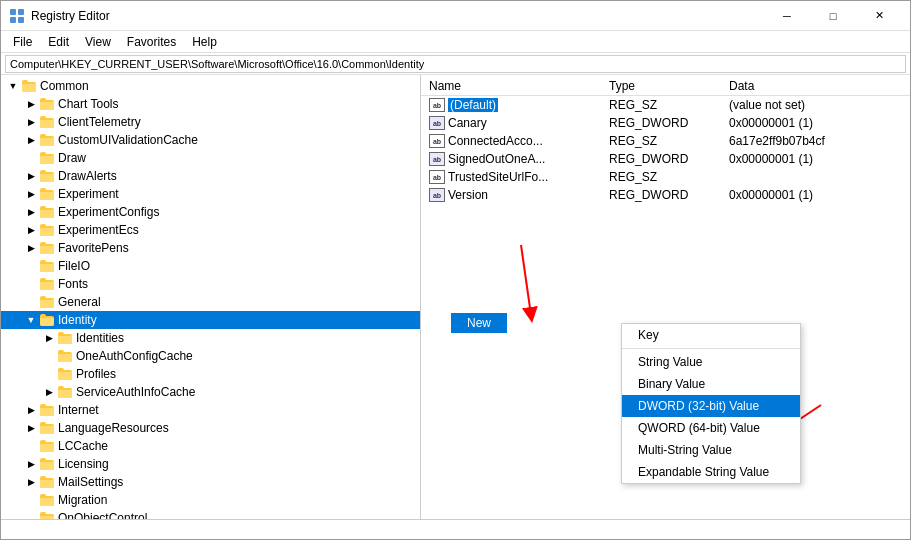 The width and height of the screenshot is (911, 540). I want to click on tree-item-experimentecs: ▶ ExperimentEcs, so click(210, 230).